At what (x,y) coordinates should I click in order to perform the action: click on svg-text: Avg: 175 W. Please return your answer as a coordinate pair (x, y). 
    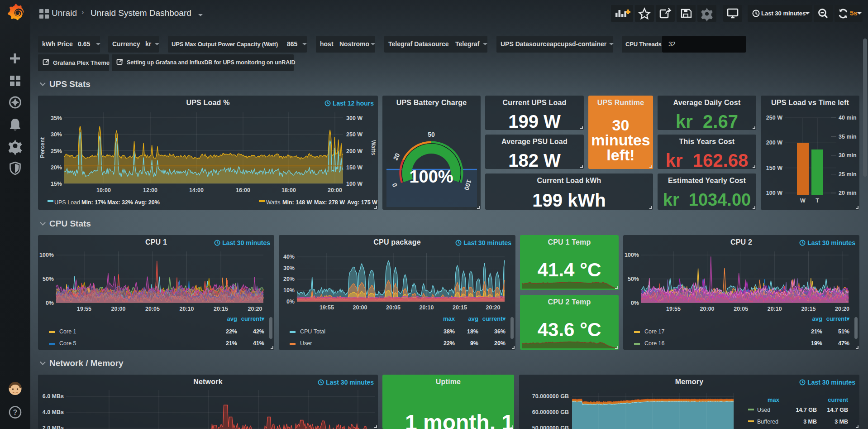
    Looking at the image, I should click on (362, 202).